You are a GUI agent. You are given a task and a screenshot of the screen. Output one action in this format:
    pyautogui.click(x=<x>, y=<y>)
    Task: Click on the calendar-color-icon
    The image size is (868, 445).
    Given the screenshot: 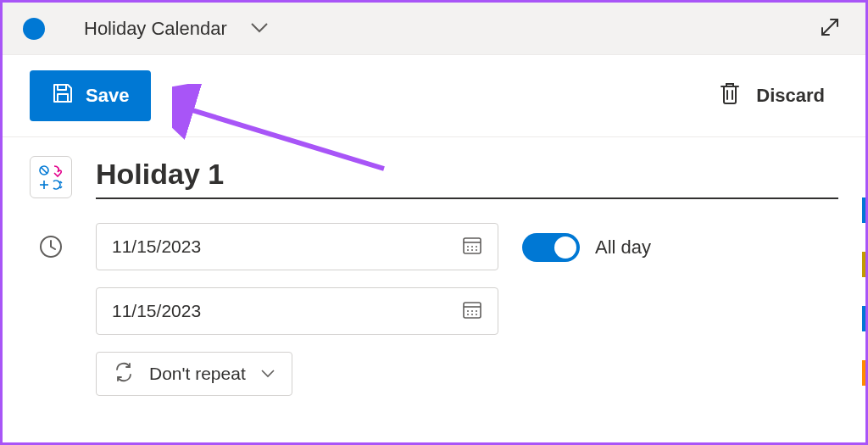 What is the action you would take?
    pyautogui.click(x=34, y=29)
    